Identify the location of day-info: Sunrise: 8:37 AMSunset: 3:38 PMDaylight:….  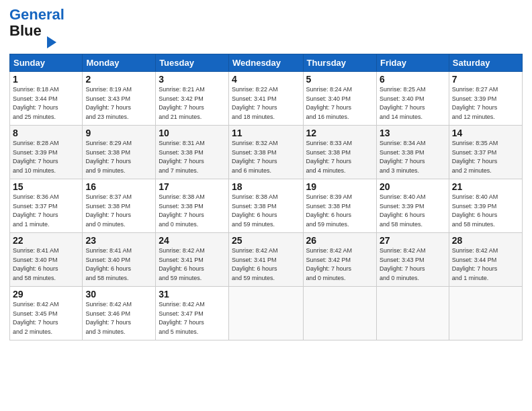
(109, 211).